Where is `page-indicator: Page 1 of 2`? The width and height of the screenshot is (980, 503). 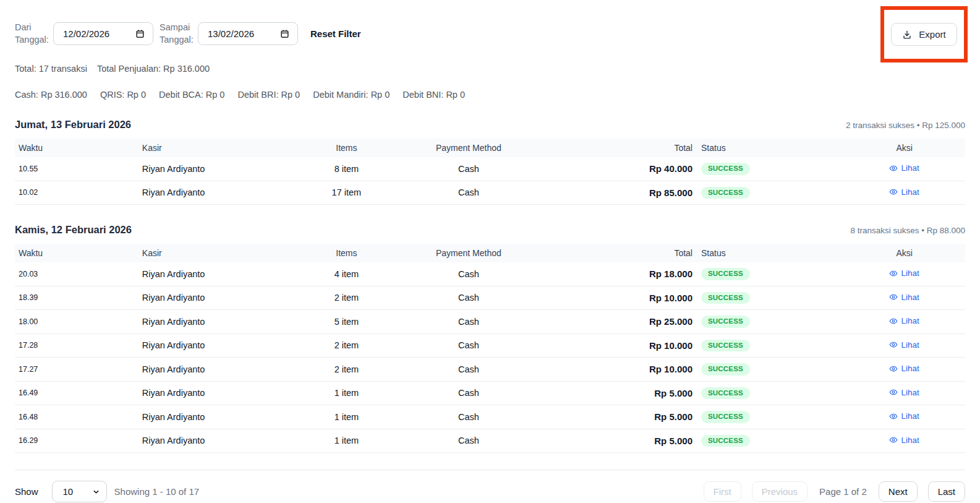 page-indicator: Page 1 of 2 is located at coordinates (843, 491).